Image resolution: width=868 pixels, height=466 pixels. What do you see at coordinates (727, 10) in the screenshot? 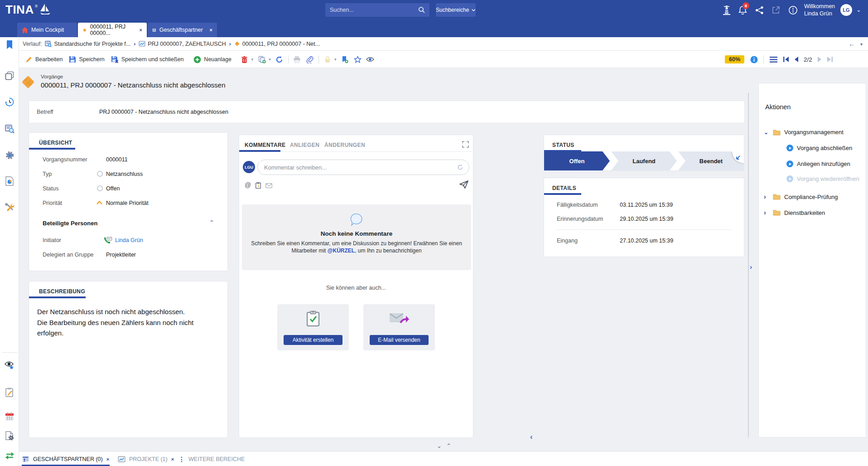
I see `lighthouse-icon` at bounding box center [727, 10].